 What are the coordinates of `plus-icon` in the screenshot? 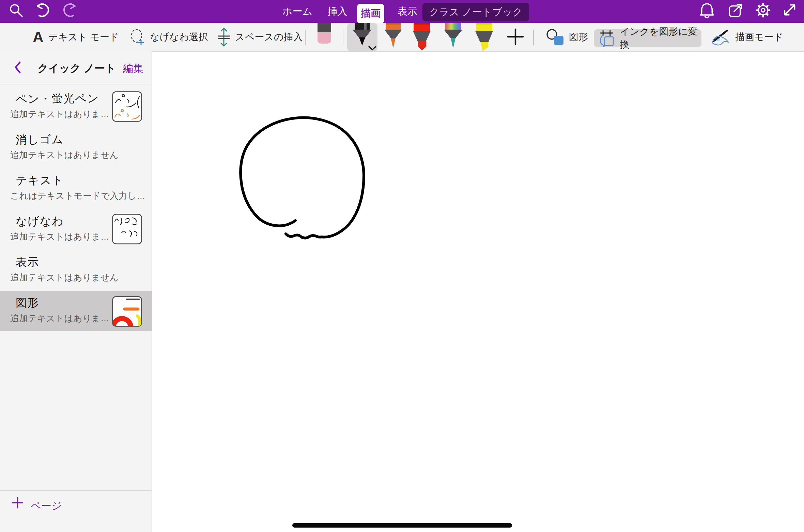 It's located at (17, 503).